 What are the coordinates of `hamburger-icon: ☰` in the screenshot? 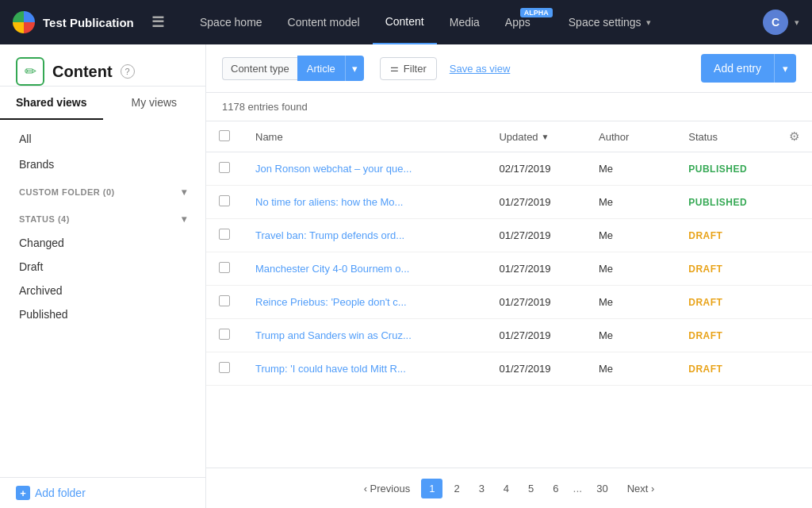 It's located at (158, 22).